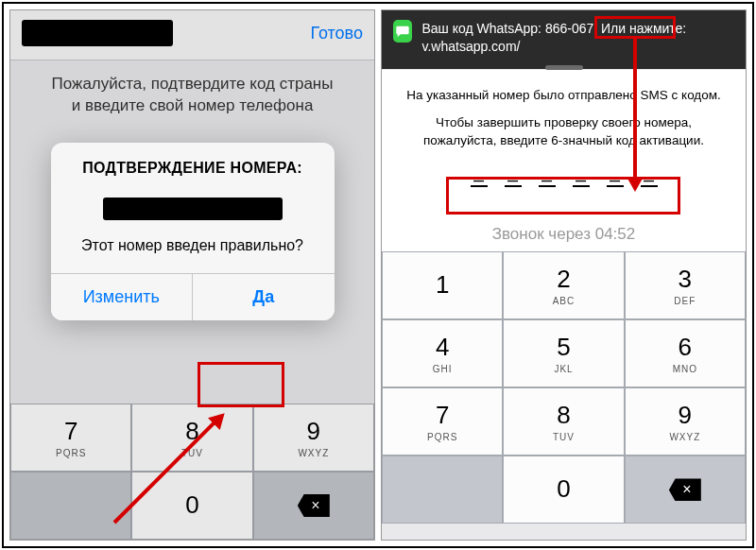 The image size is (756, 550). Describe the element at coordinates (684, 437) in the screenshot. I see `key-letters: WXYZ` at that location.